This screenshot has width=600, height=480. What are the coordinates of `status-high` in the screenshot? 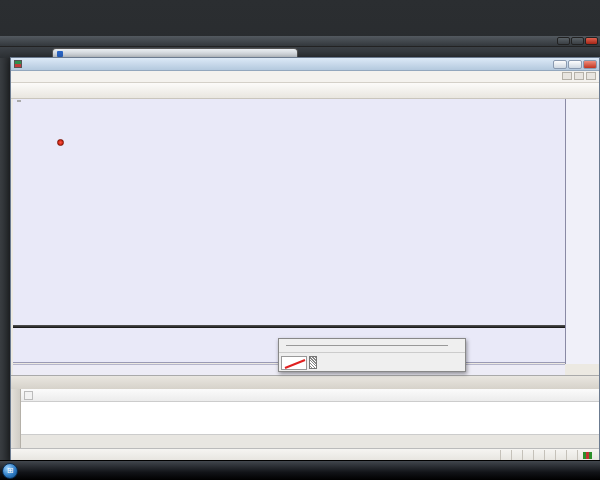 It's located at (538, 455).